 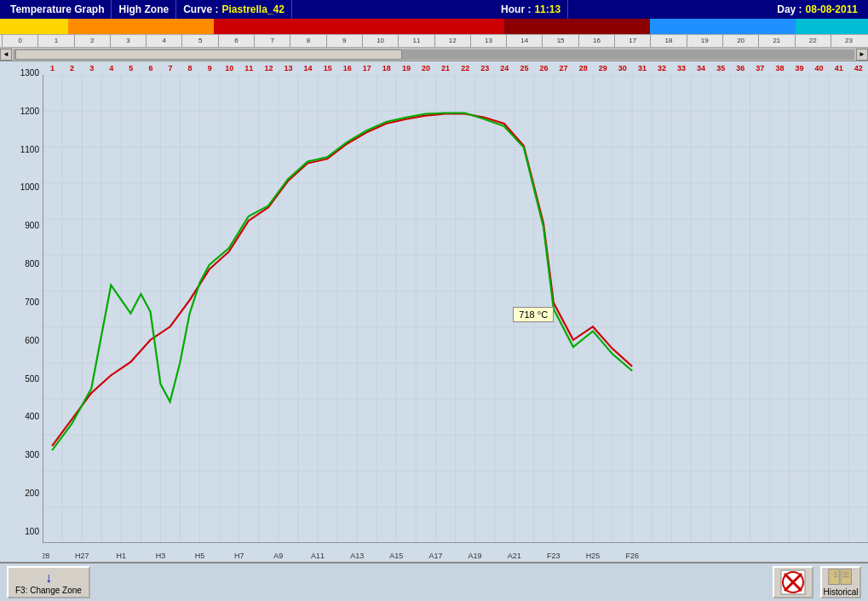 I want to click on x-bottom-label: F26, so click(x=632, y=556).